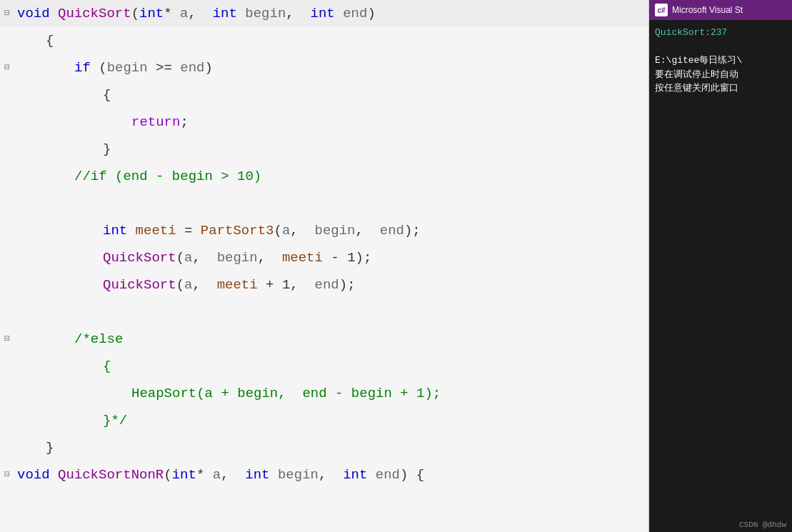 The image size is (792, 532). Describe the element at coordinates (661, 10) in the screenshot. I see `vs-icon-text: c#` at that location.